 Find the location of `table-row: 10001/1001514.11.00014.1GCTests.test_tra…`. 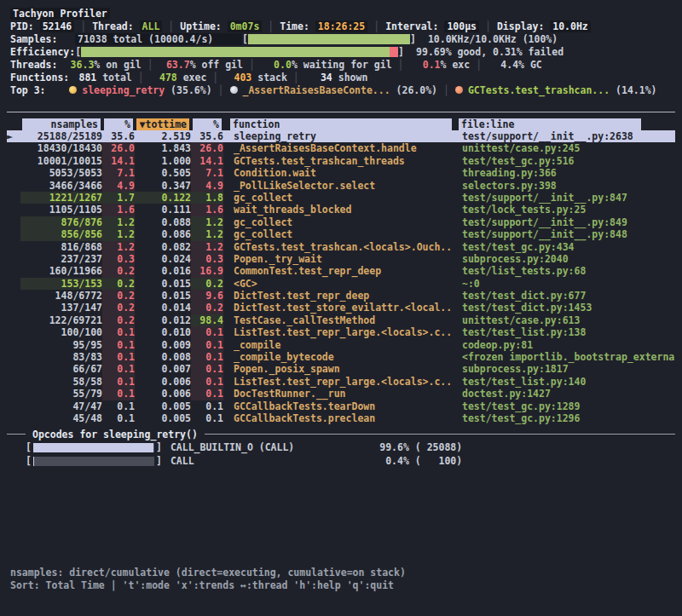

table-row: 10001/1001514.11.00014.1GCTests.test_tra… is located at coordinates (341, 161).